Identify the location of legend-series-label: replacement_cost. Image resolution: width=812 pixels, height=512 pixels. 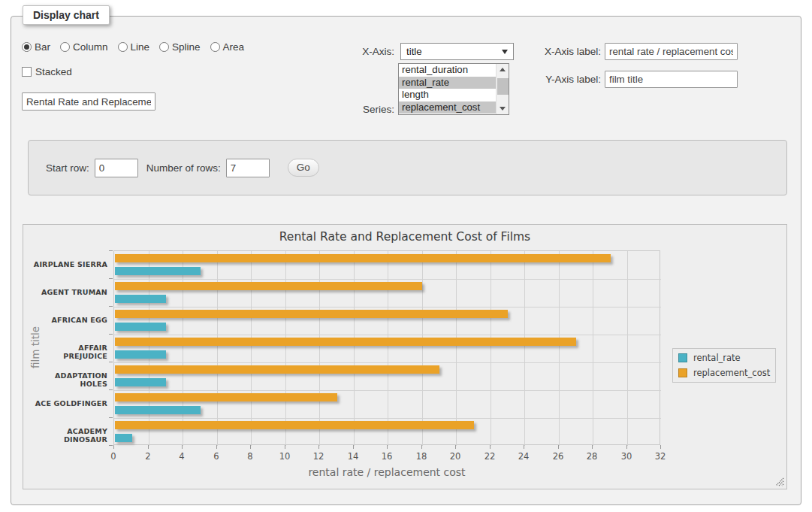
(732, 373).